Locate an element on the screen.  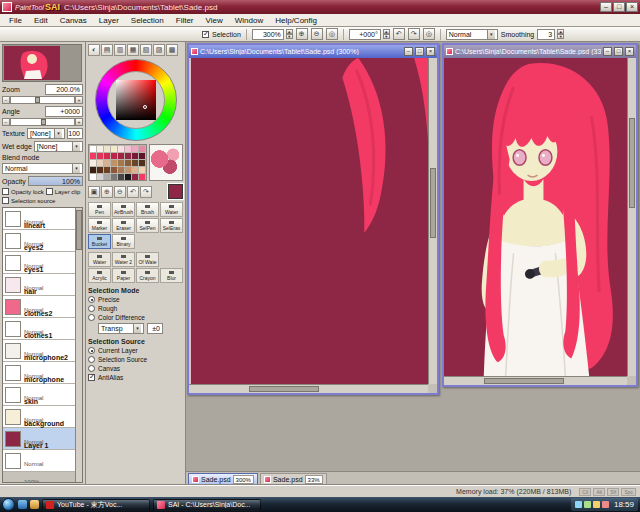
brush-offwater: Of Wate is located at coordinates (148, 260).